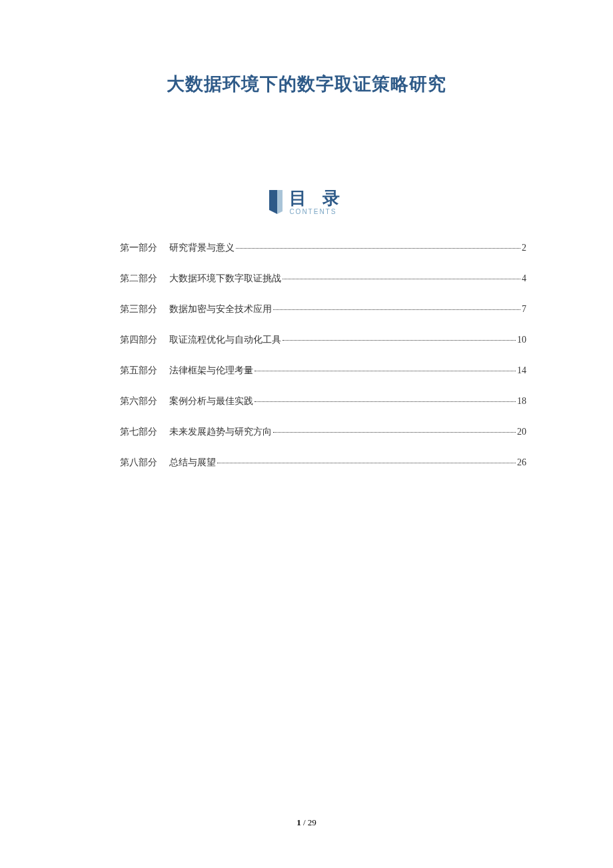  Describe the element at coordinates (317, 198) in the screenshot. I see `toc-title-cn: 目 录` at that location.